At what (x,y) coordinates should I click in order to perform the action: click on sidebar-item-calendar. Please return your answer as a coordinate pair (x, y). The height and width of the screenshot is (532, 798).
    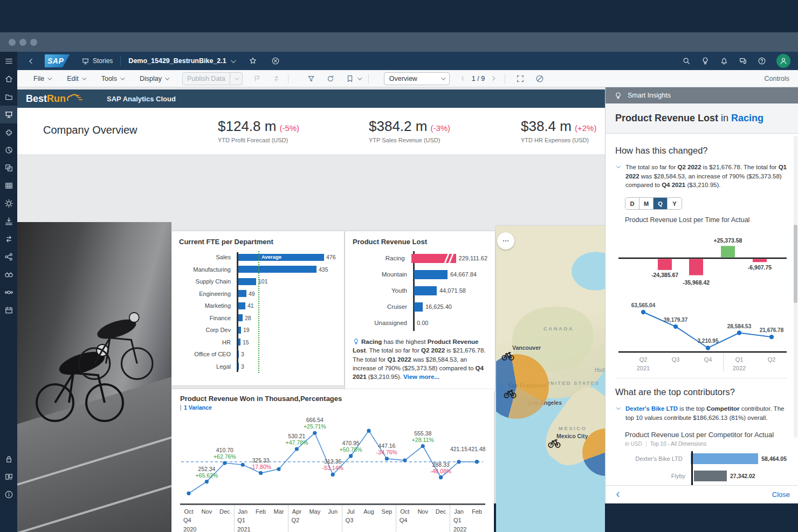
    Looking at the image, I should click on (9, 310).